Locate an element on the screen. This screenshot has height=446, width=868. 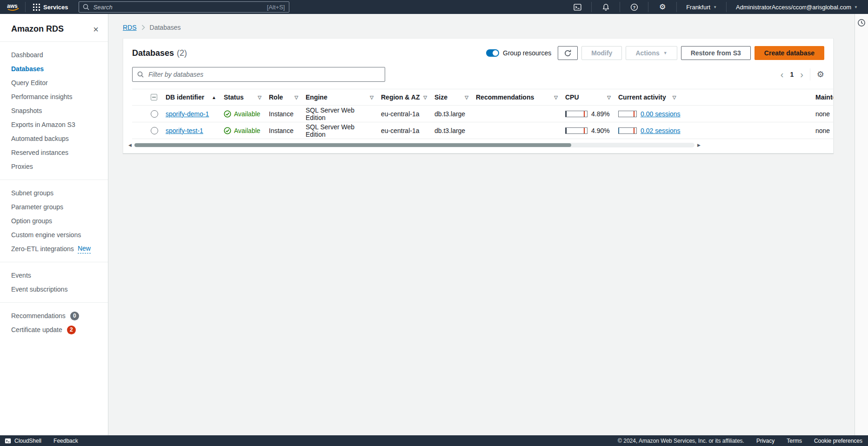
sidebar-item-performance-insights: Performance insights is located at coordinates (54, 97).